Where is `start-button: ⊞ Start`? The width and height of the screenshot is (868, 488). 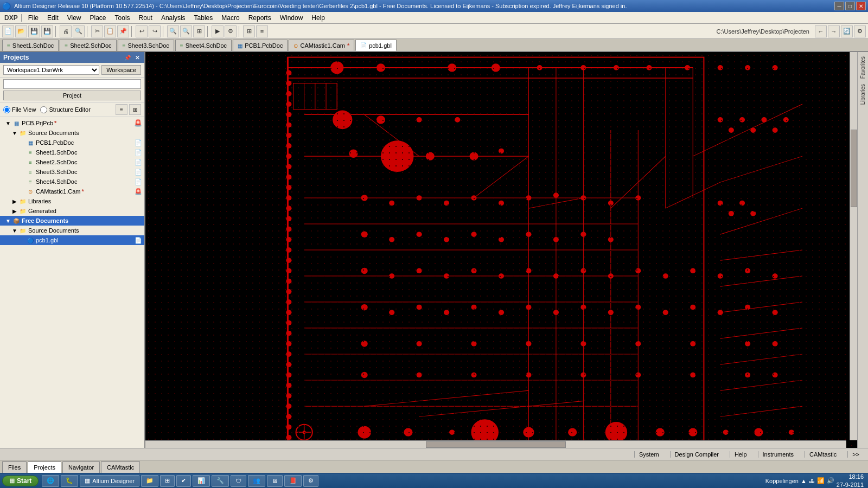
start-button: ⊞ Start is located at coordinates (21, 481).